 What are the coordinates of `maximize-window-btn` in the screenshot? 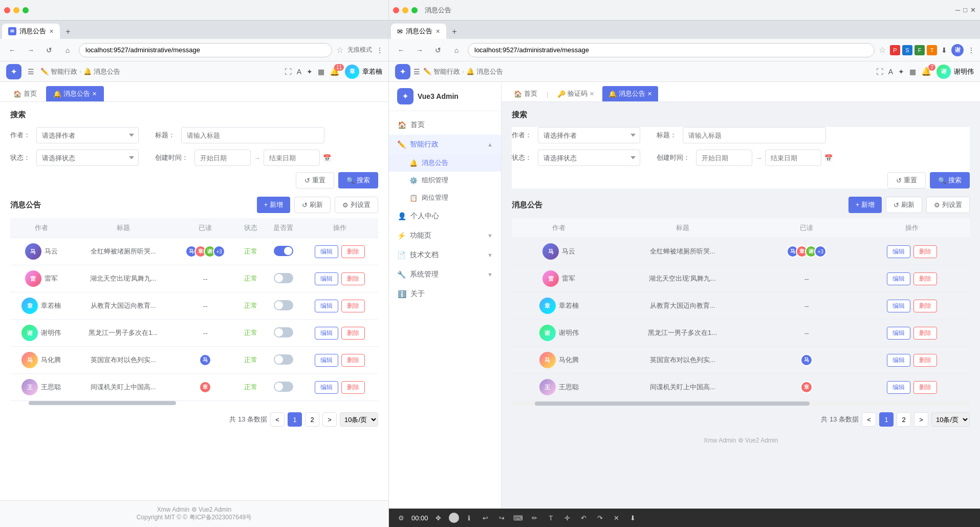 It's located at (26, 10).